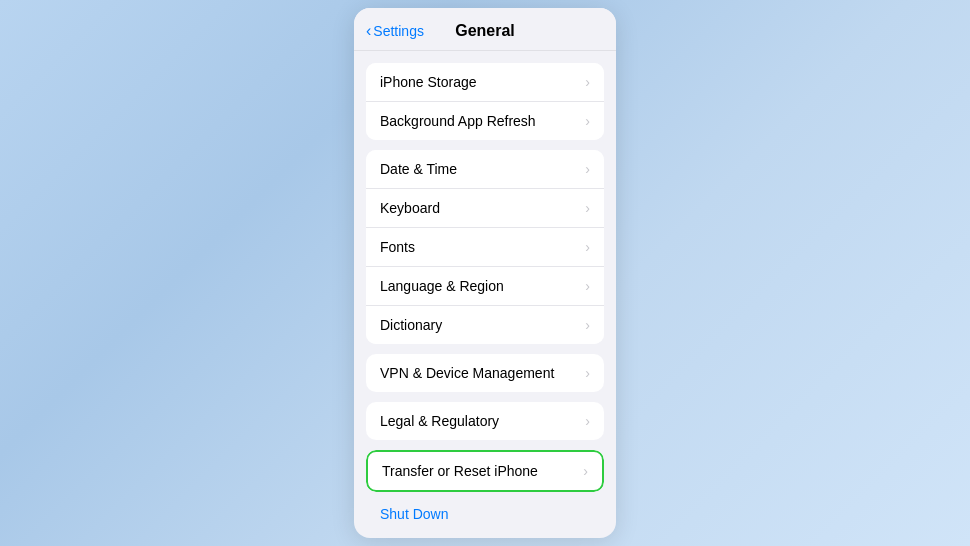 The width and height of the screenshot is (970, 546). I want to click on legal-chevron-icon: ›, so click(588, 421).